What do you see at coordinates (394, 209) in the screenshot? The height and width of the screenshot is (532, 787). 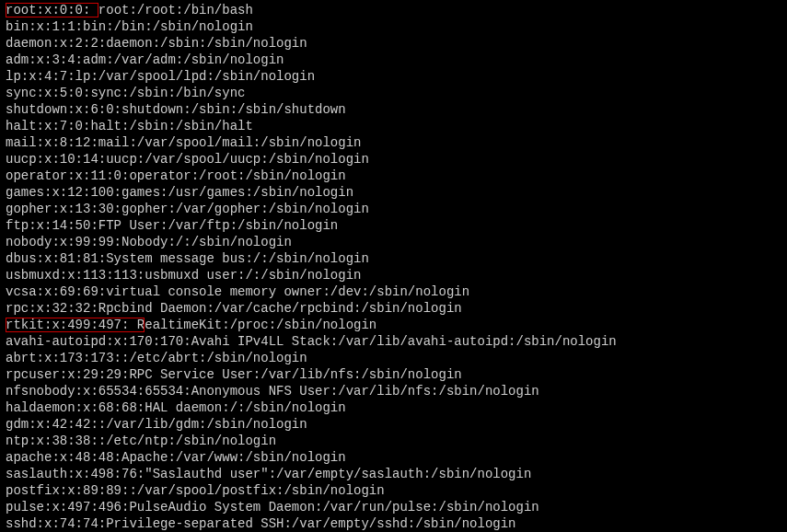 I see `passwd-line: gopher:x:13:30:gopher:/var/gopher:/sbin/…` at bounding box center [394, 209].